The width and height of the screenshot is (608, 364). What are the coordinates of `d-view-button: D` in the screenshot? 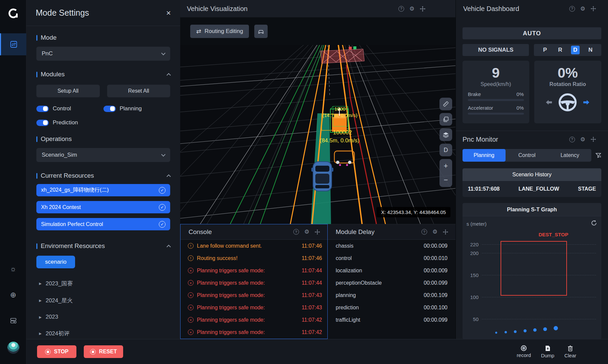 It's located at (446, 150).